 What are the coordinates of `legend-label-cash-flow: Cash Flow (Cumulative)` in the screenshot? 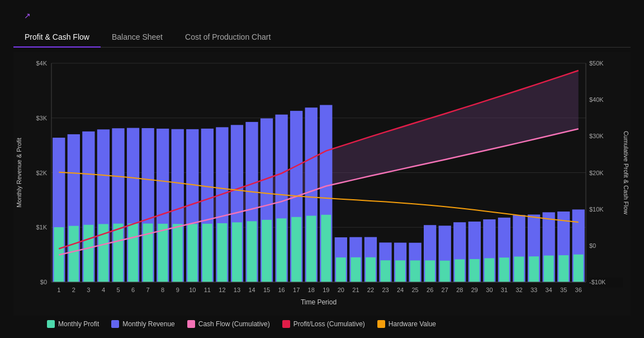 It's located at (234, 324).